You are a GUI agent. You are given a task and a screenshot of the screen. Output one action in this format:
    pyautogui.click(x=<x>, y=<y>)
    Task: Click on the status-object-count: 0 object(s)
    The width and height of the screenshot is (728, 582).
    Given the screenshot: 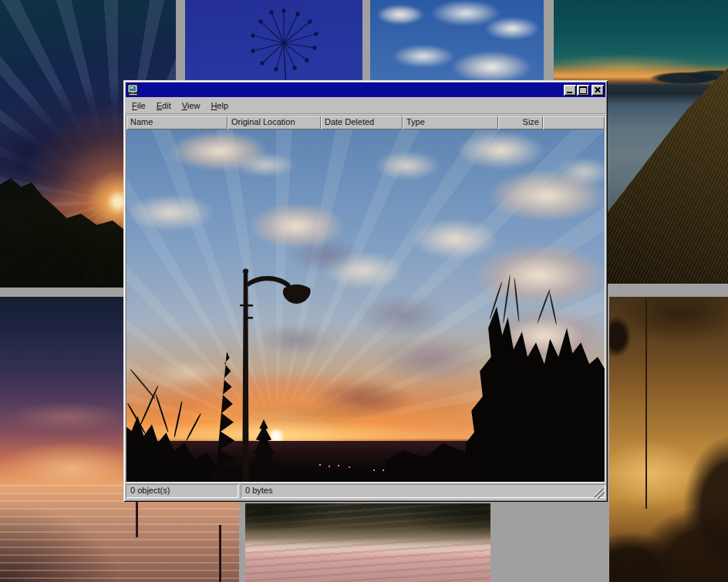 What is the action you would take?
    pyautogui.click(x=182, y=491)
    